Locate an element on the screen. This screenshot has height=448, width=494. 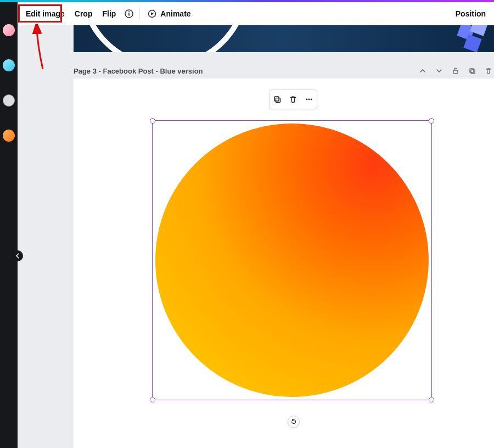
info-icon is located at coordinates (129, 14).